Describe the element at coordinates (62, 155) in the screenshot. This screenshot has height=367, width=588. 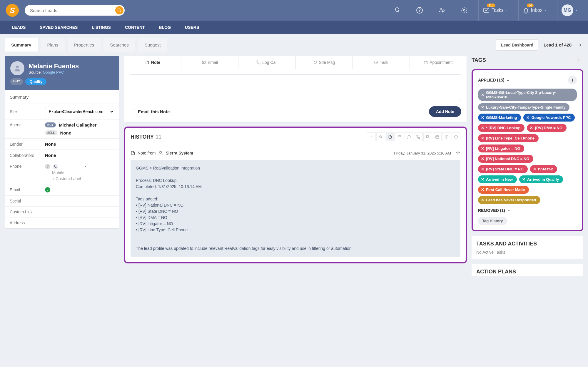
I see `collaborators-row: Collaborators None` at that location.